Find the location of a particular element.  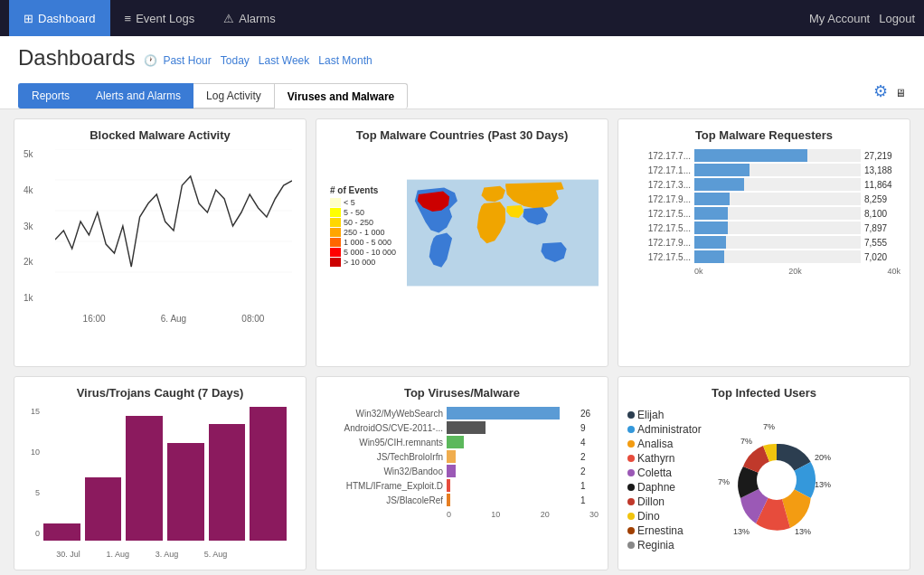

top-infected-title: Top Infected Users is located at coordinates (764, 392).